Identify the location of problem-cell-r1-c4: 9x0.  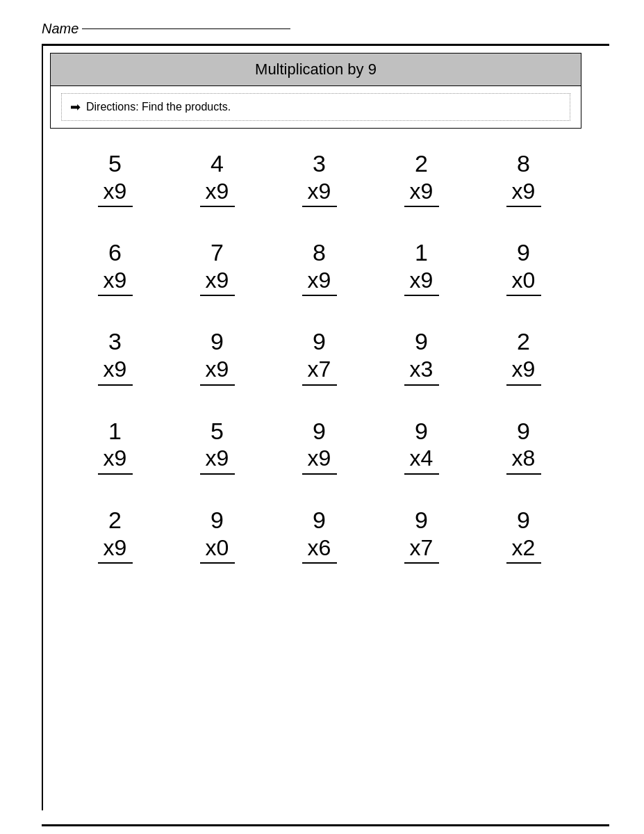
(524, 269).